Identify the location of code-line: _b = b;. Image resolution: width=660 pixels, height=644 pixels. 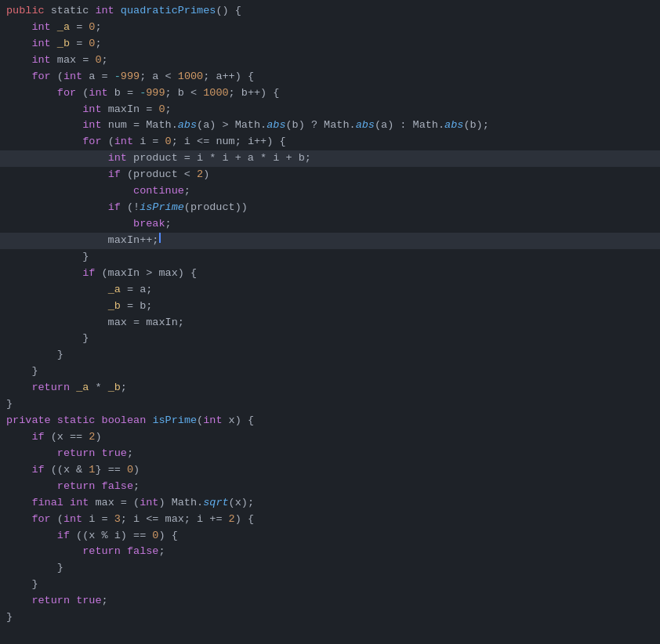
(330, 307).